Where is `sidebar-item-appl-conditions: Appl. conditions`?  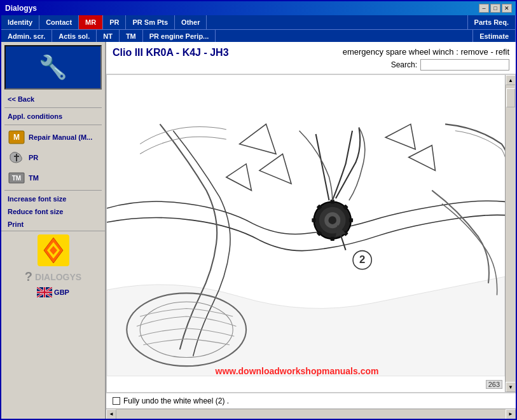
sidebar-item-appl-conditions: Appl. conditions is located at coordinates (53, 116).